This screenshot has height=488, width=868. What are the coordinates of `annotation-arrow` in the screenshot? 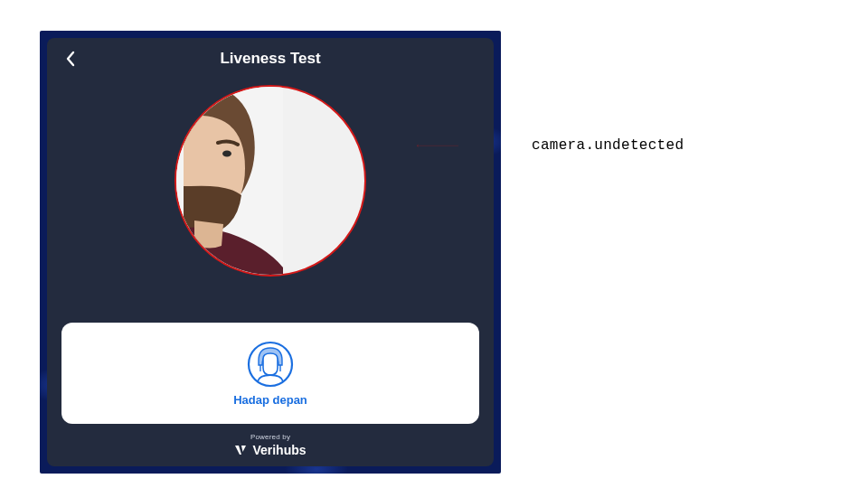 It's located at (438, 146).